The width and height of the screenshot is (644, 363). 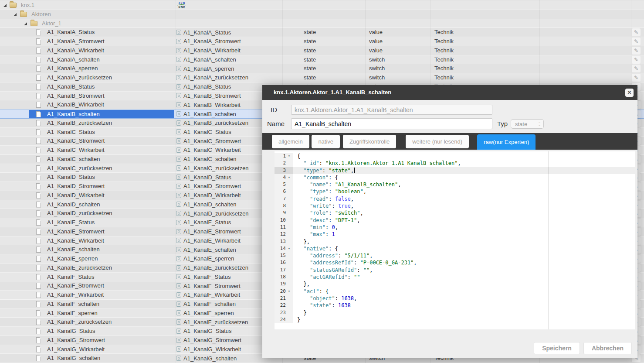 What do you see at coordinates (629, 92) in the screenshot?
I see `close-icon: ✕` at bounding box center [629, 92].